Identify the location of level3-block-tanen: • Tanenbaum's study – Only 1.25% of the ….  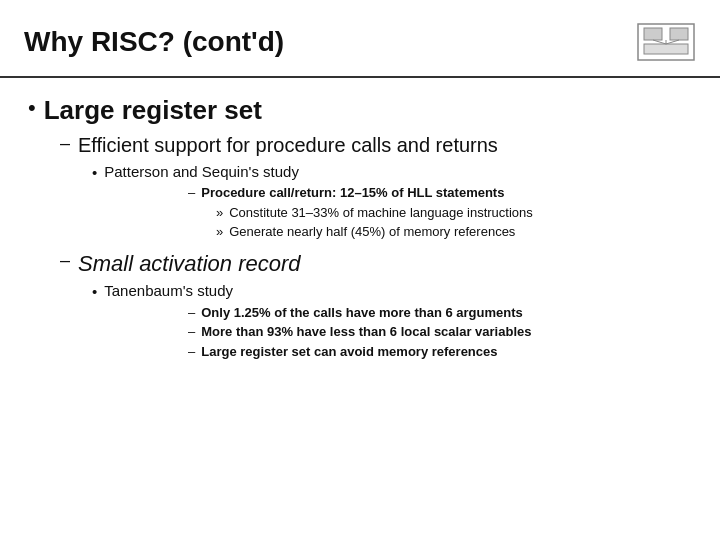
(392, 320).